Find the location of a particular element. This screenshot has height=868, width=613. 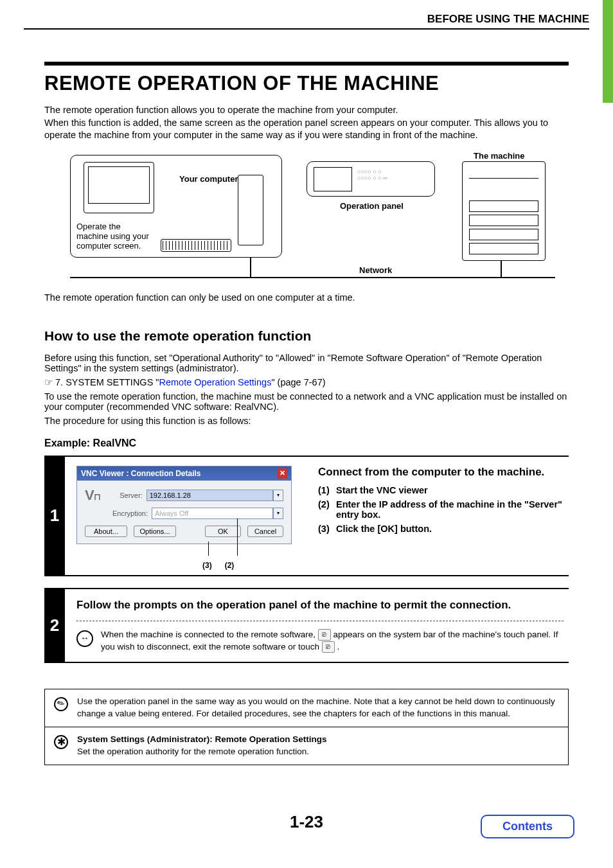

single-computer-note: The remote operation function can only b… is located at coordinates (306, 297).